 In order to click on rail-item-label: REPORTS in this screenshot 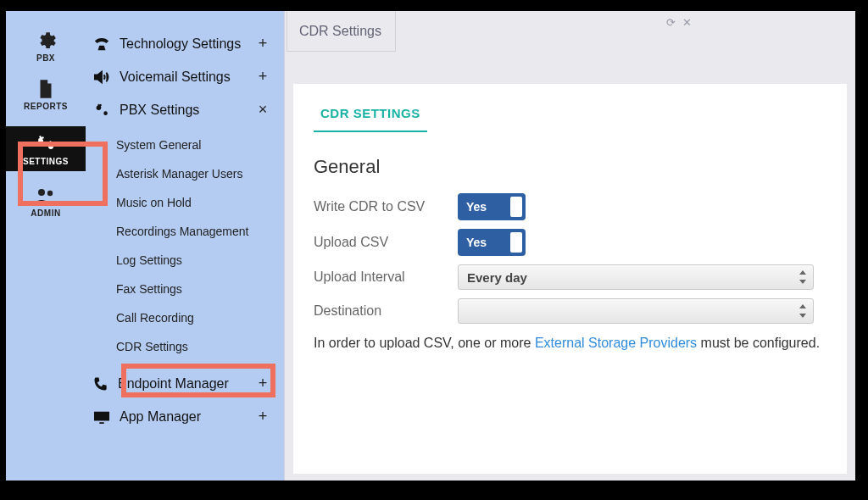, I will do `click(46, 107)`.